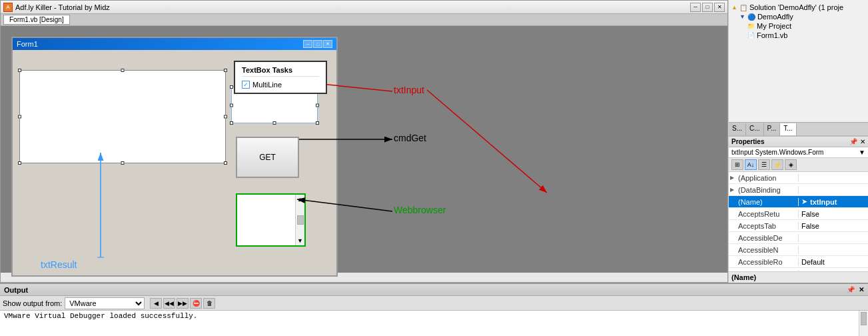 Image resolution: width=868 pixels, height=336 pixels. What do you see at coordinates (318, 44) in the screenshot?
I see `form-max-btn: □` at bounding box center [318, 44].